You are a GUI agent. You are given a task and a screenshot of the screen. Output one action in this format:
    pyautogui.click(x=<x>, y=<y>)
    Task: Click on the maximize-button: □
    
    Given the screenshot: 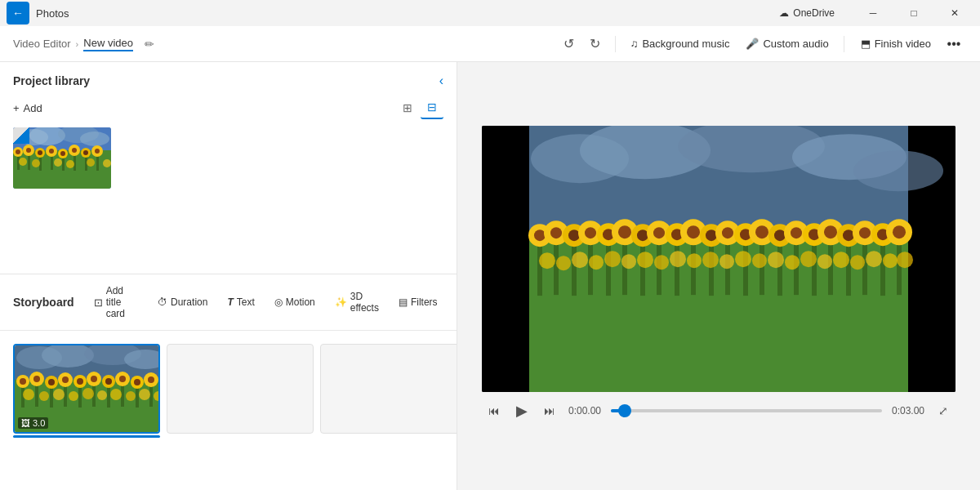 What is the action you would take?
    pyautogui.click(x=914, y=13)
    